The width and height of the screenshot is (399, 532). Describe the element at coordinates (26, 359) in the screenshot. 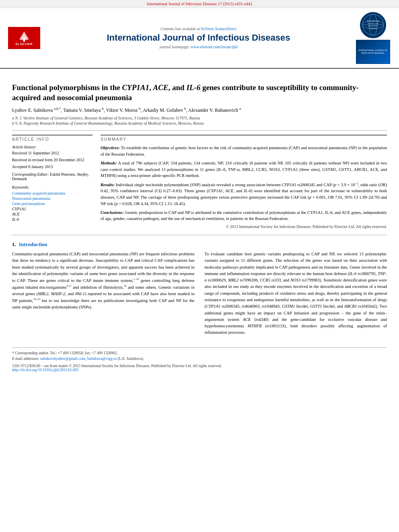

I see `email-label: E-mail addresses:` at that location.